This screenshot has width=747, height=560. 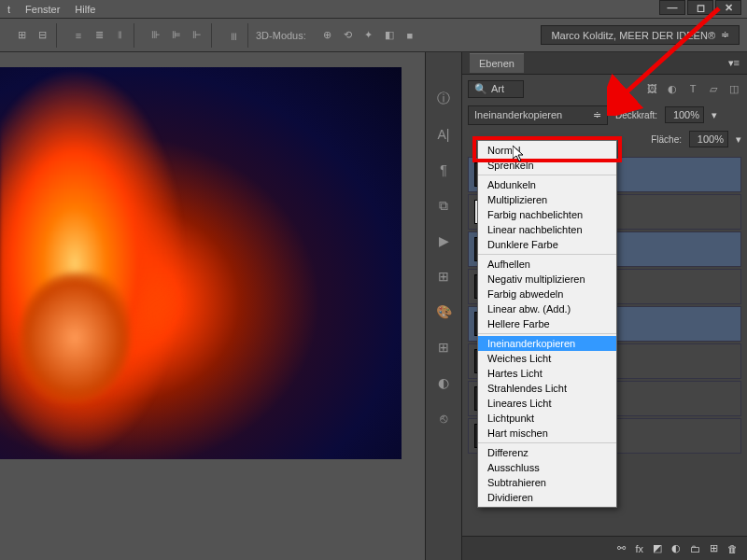 I want to click on dropdown-item: Linear nachbelichten, so click(x=547, y=230).